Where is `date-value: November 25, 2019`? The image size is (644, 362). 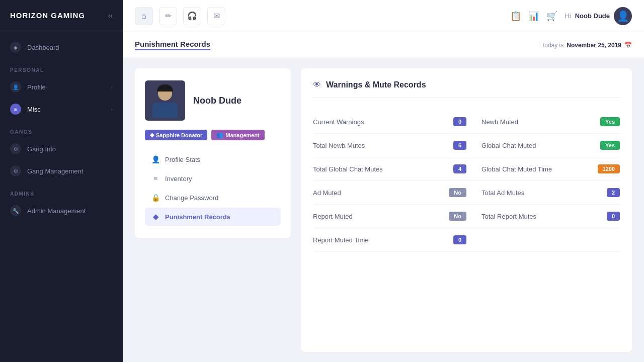
date-value: November 25, 2019 is located at coordinates (594, 45).